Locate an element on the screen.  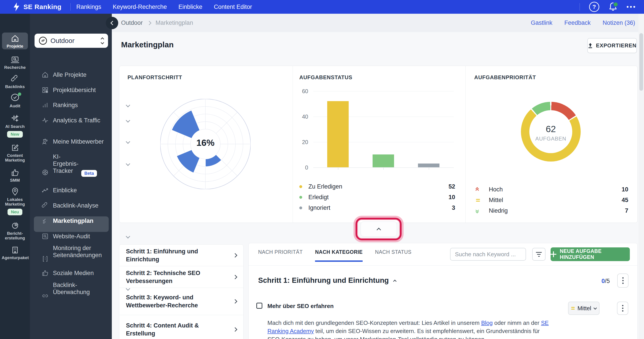
search-input is located at coordinates (488, 254).